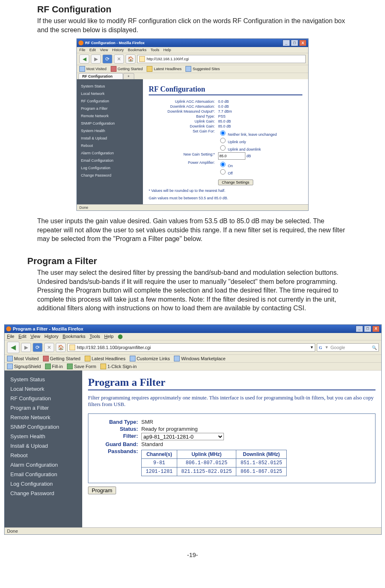 This screenshot has width=385, height=588. Describe the element at coordinates (223, 172) in the screenshot. I see `radio-pa-off-input` at that location.